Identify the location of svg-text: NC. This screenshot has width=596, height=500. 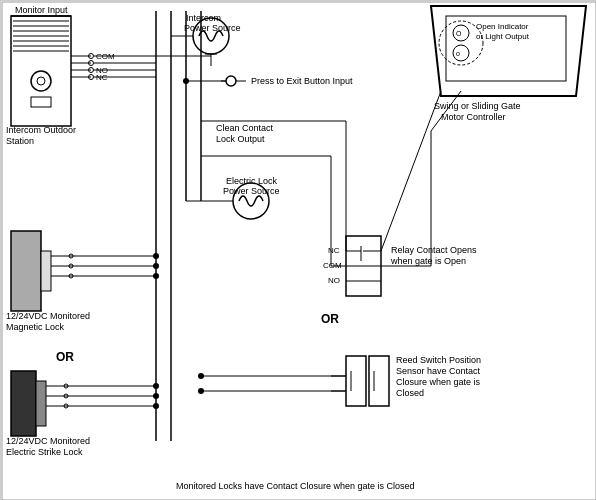
(334, 250).